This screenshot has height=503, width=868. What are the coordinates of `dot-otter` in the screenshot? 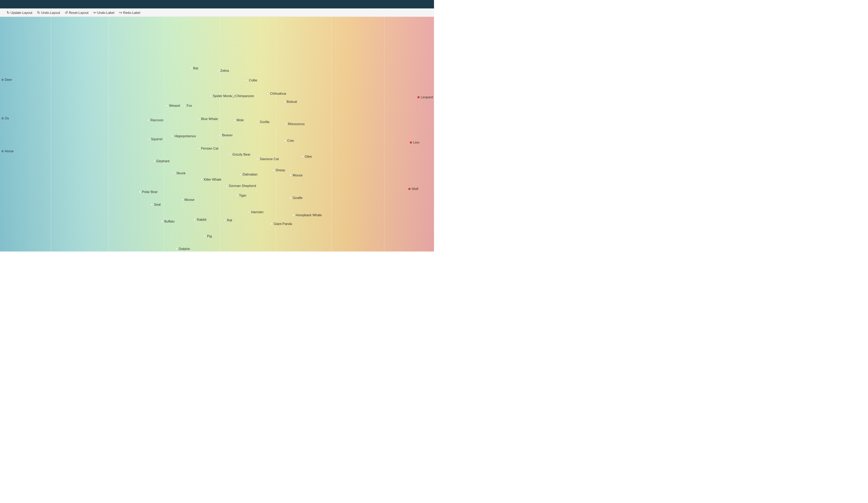 It's located at (302, 157).